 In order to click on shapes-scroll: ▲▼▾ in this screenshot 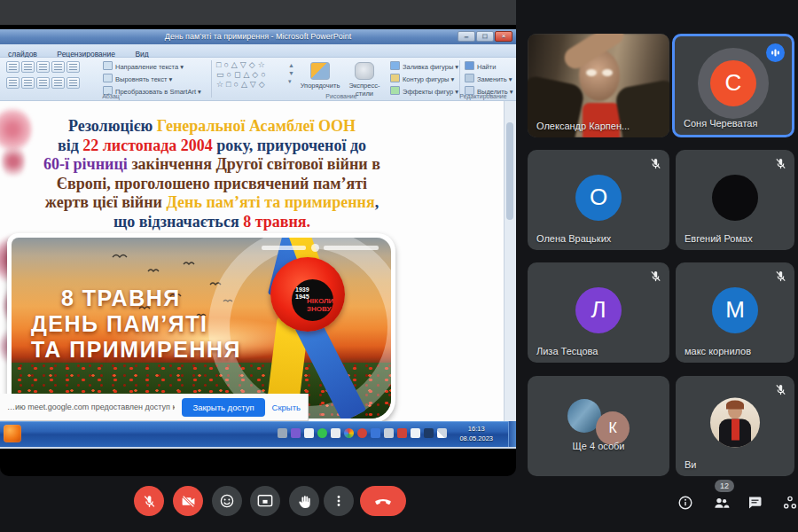, I will do `click(291, 73)`.